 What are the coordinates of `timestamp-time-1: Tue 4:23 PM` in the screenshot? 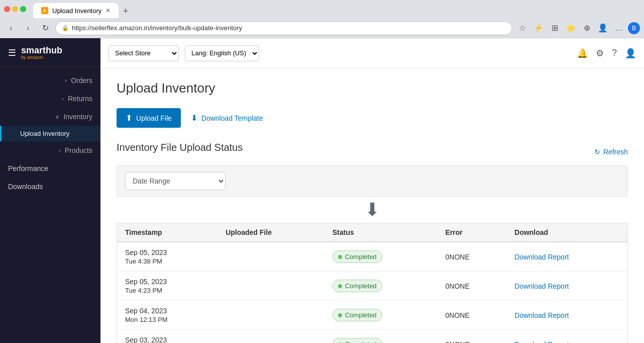 It's located at (167, 291).